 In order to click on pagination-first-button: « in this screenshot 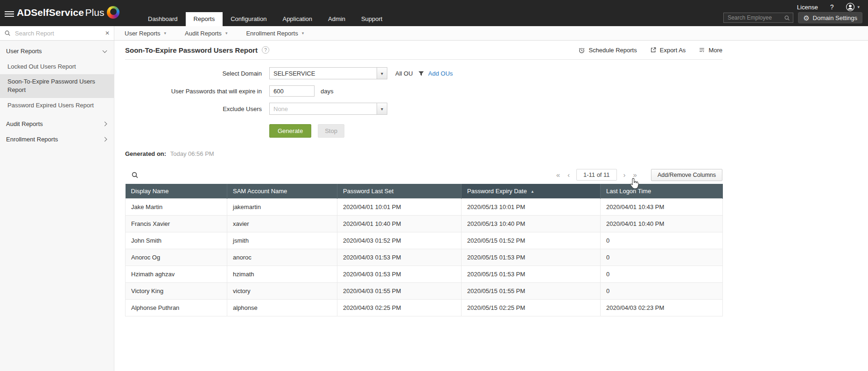, I will do `click(558, 175)`.